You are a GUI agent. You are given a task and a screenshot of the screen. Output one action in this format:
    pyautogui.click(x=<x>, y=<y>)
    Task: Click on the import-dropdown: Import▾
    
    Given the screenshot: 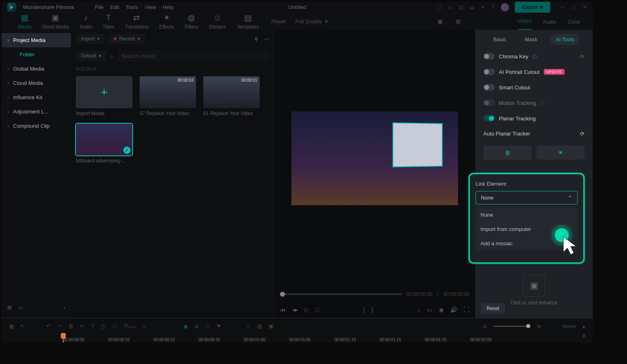 What is the action you would take?
    pyautogui.click(x=90, y=39)
    